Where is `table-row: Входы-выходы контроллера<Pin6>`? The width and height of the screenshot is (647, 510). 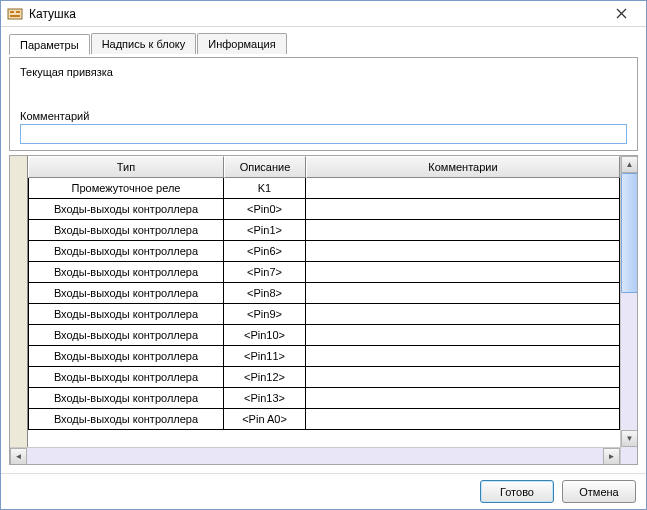 table-row: Входы-выходы контроллера<Pin6> is located at coordinates (324, 252).